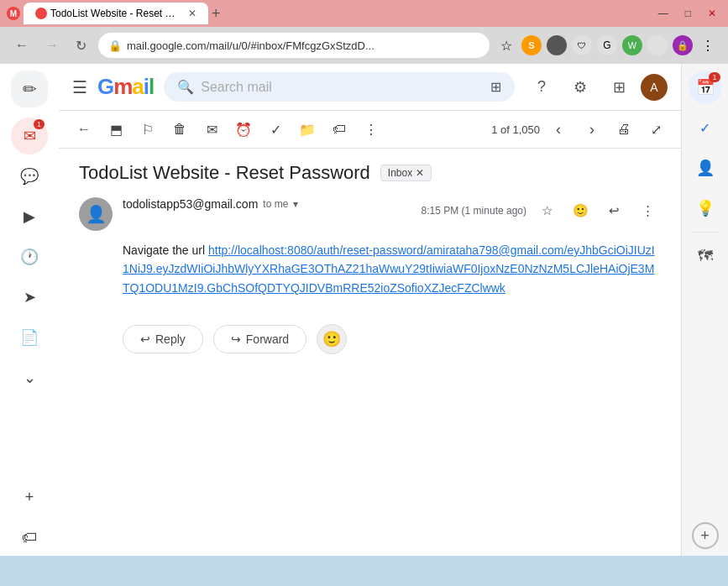 The image size is (728, 586). I want to click on user-avatar: A, so click(654, 87).